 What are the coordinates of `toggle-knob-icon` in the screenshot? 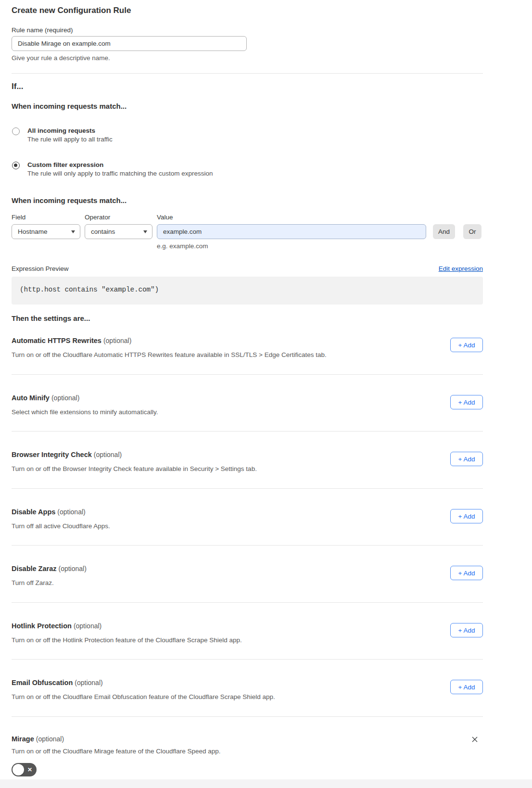 It's located at (18, 770).